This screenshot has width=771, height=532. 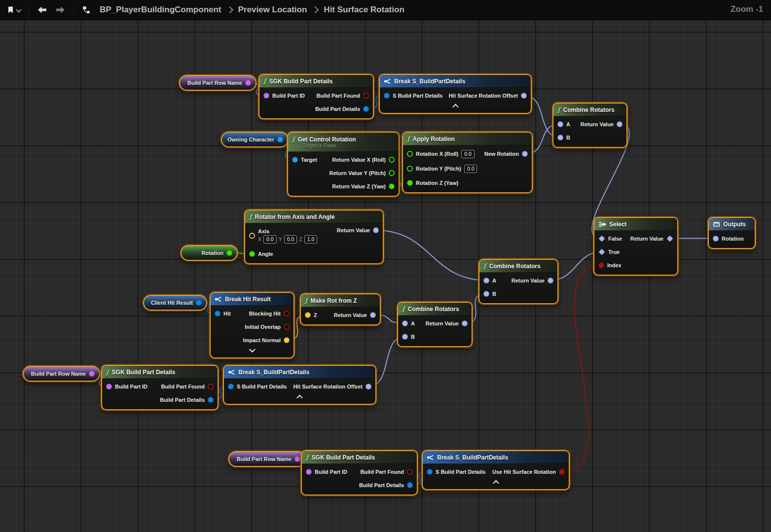 What do you see at coordinates (314, 237) in the screenshot?
I see `node-rot-axis: ƒRotator from Axis and AngleAxisX0.0Y0.0…` at bounding box center [314, 237].